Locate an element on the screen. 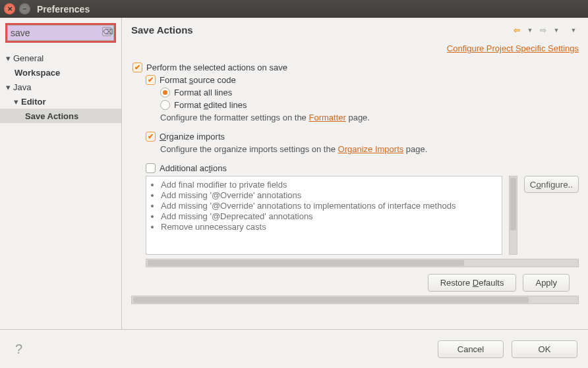 The width and height of the screenshot is (588, 368). configure-project-specific-link: Configure Project Specific Settings is located at coordinates (513, 49).